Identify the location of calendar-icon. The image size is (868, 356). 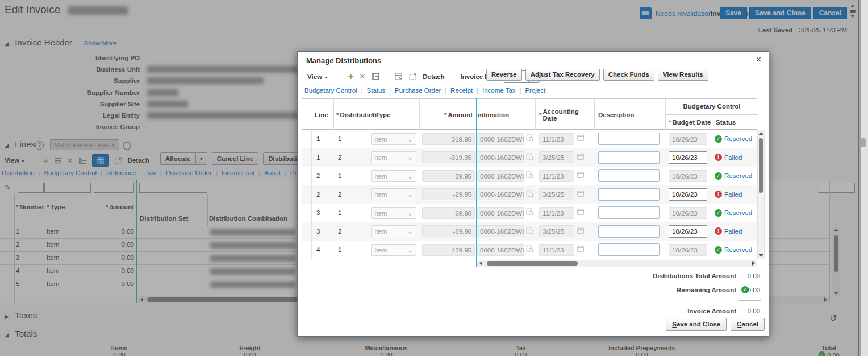
(581, 176).